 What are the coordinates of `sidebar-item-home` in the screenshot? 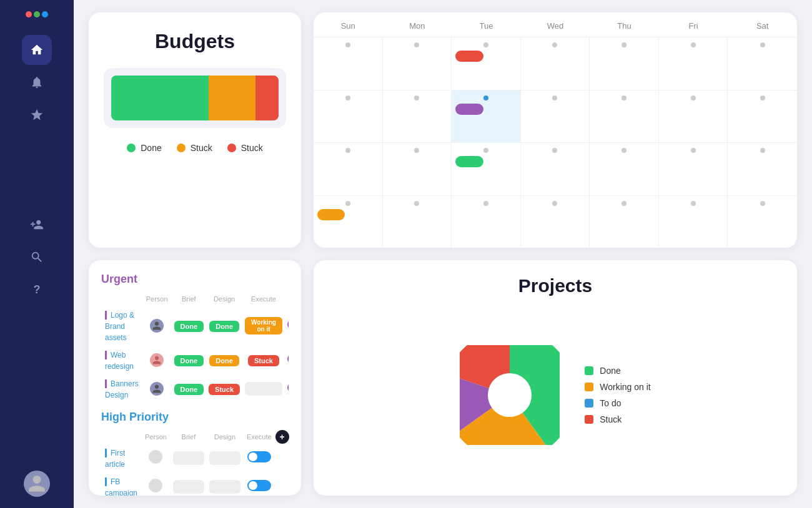 It's located at (37, 50).